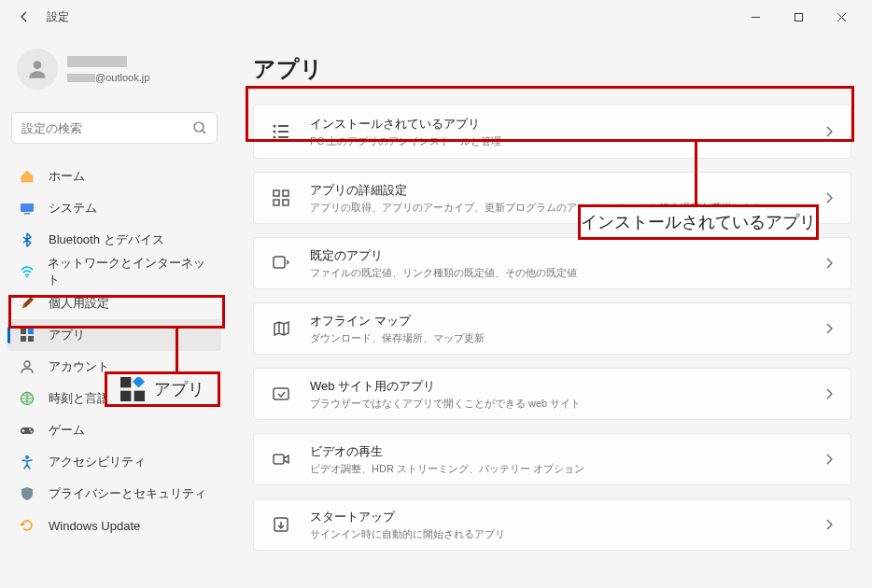 This screenshot has width=872, height=588. Describe the element at coordinates (114, 367) in the screenshot. I see `sidebar-item-account: アカウント` at that location.